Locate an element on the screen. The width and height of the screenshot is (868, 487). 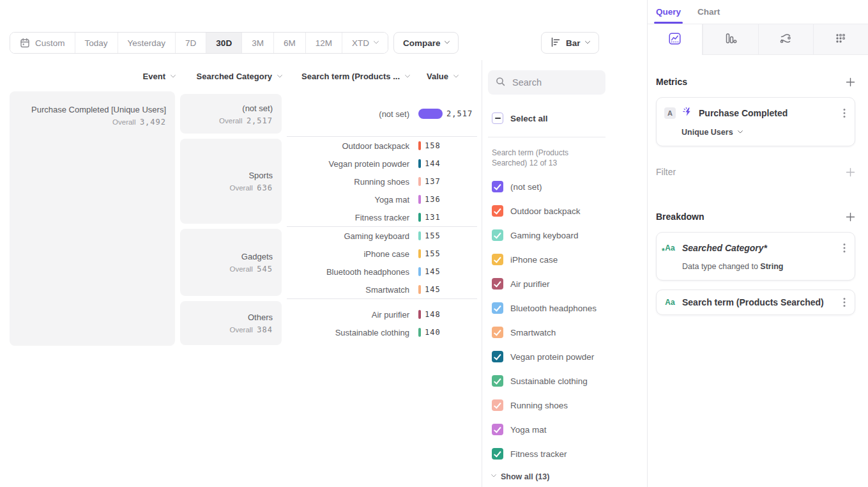
table-row: Outdoor backpack158 is located at coordinates (382, 146).